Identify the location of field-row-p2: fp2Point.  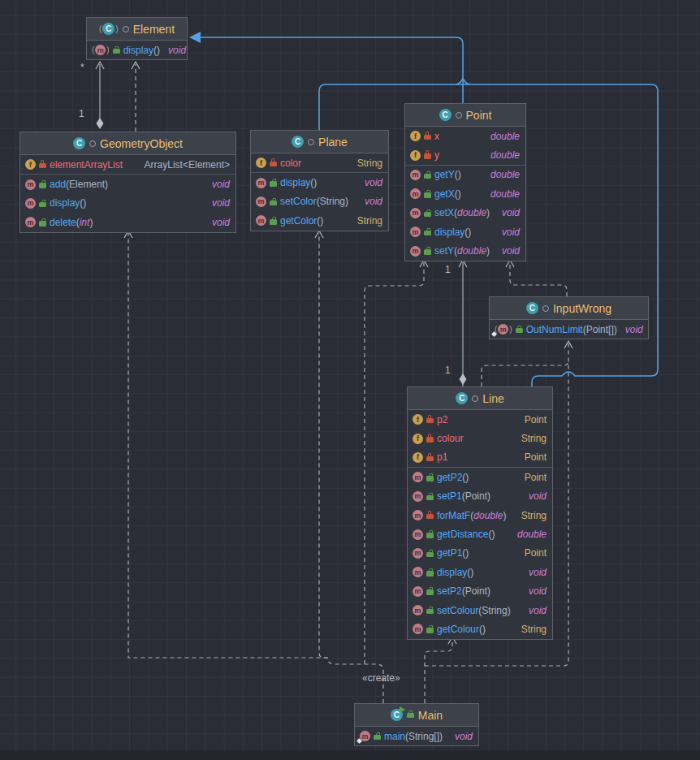
(480, 419).